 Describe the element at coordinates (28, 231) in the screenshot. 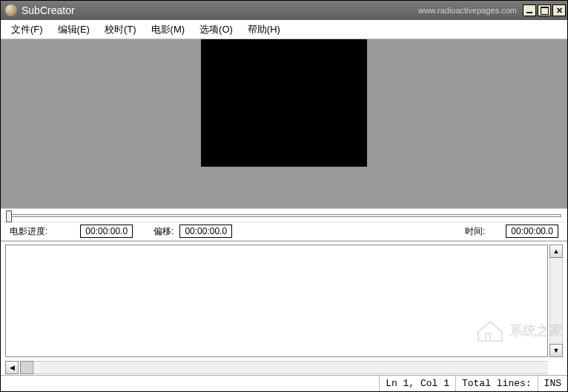

I see `movie-progress-label: 电影进度:` at that location.